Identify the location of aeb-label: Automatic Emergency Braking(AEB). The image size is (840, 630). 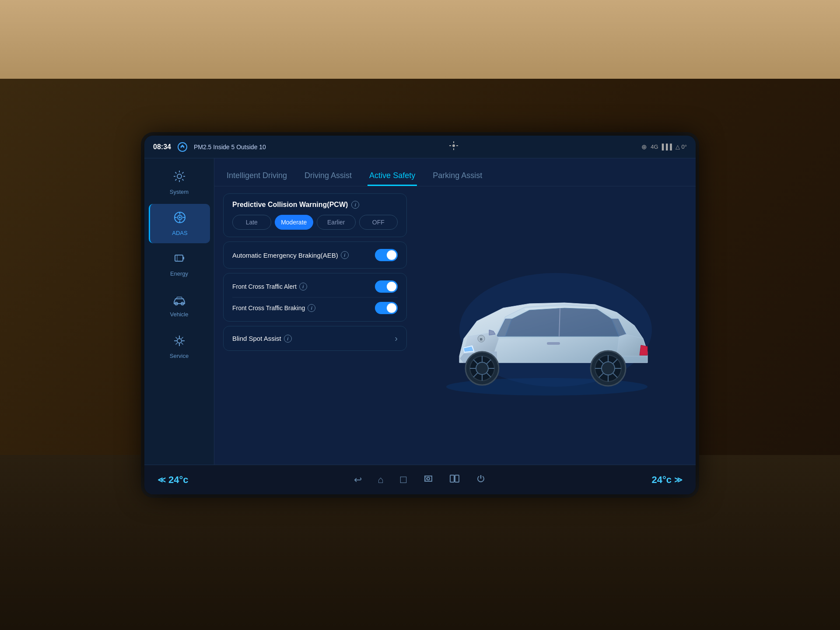
(285, 256).